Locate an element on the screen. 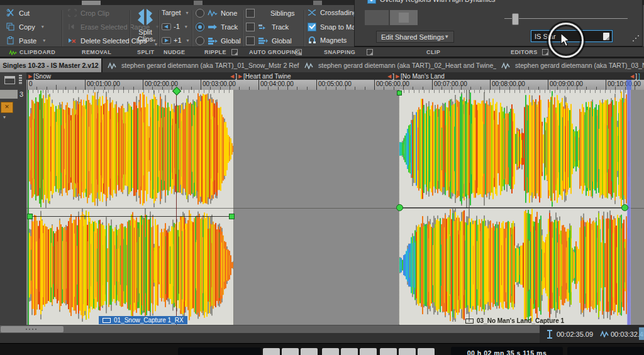 The width and height of the screenshot is (644, 355). snapping-dialog-launcher is located at coordinates (370, 52).